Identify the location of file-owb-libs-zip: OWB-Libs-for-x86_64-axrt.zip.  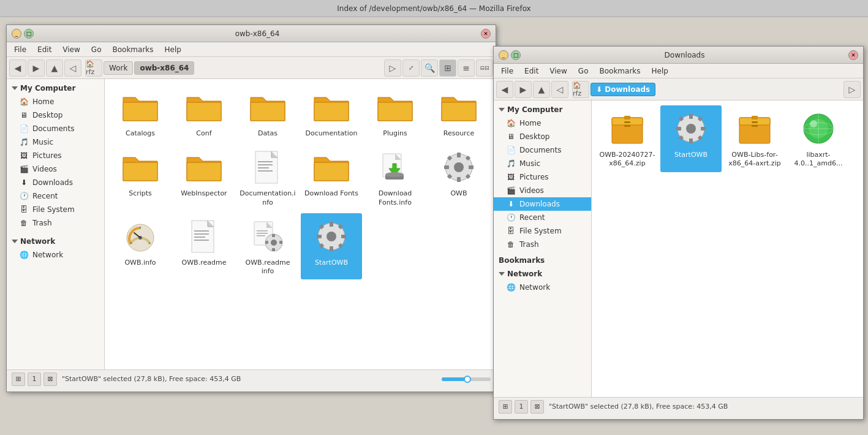
(755, 138).